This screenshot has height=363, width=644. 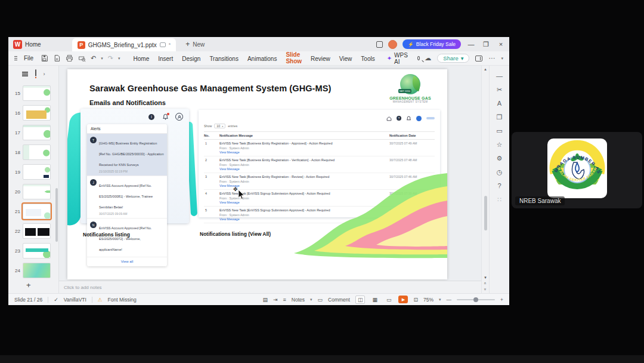 I want to click on rail-icon: ❐, so click(x=500, y=117).